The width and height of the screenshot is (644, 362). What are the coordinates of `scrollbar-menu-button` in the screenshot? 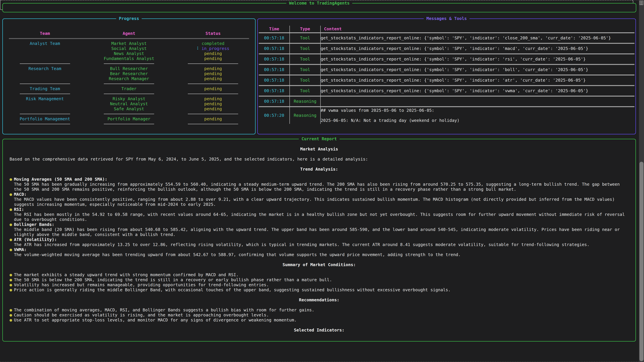 It's located at (641, 3).